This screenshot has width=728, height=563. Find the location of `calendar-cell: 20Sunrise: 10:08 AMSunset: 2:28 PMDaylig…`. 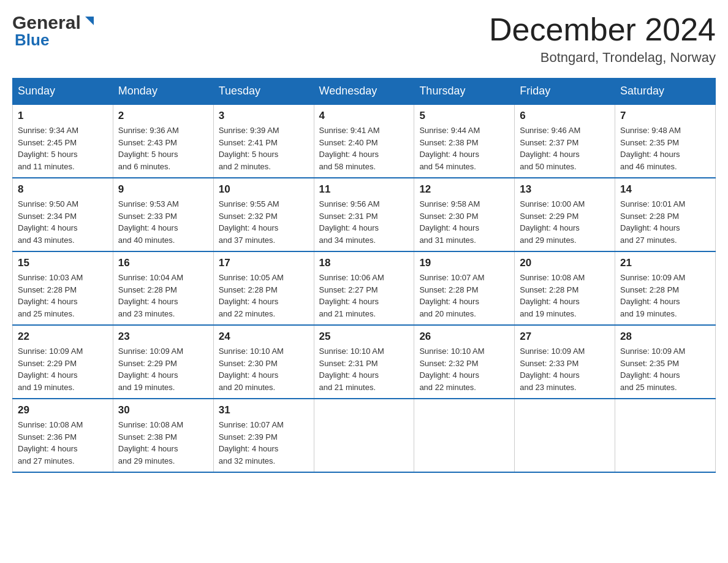

calendar-cell: 20Sunrise: 10:08 AMSunset: 2:28 PMDaylig… is located at coordinates (565, 288).